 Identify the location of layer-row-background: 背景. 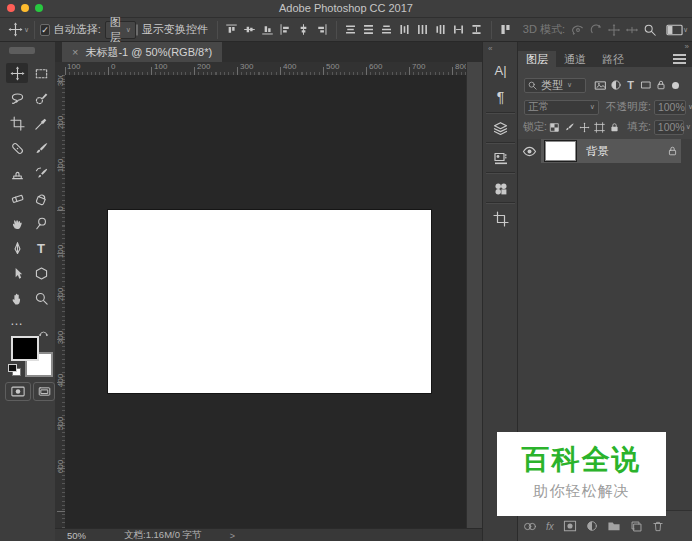
(605, 151).